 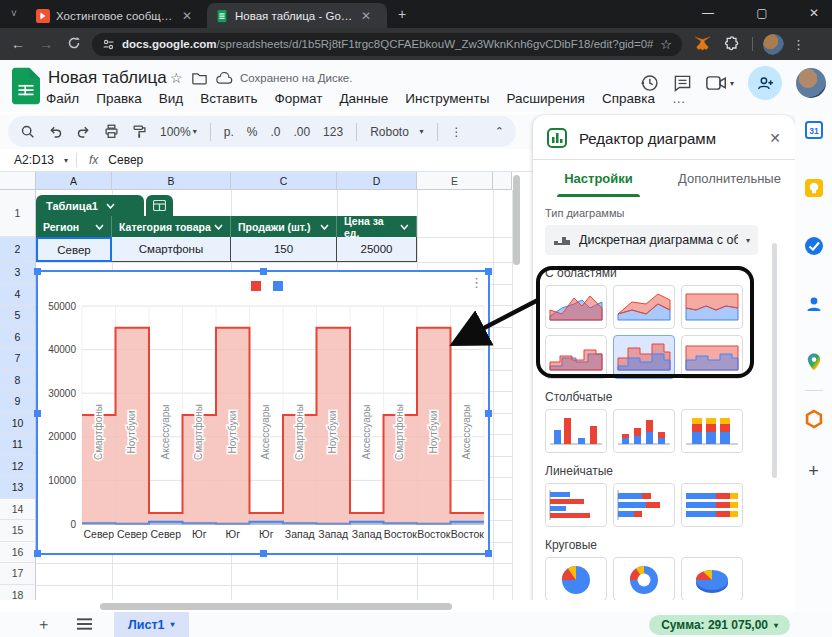 What do you see at coordinates (252, 132) in the screenshot?
I see `percent-format-button: %` at bounding box center [252, 132].